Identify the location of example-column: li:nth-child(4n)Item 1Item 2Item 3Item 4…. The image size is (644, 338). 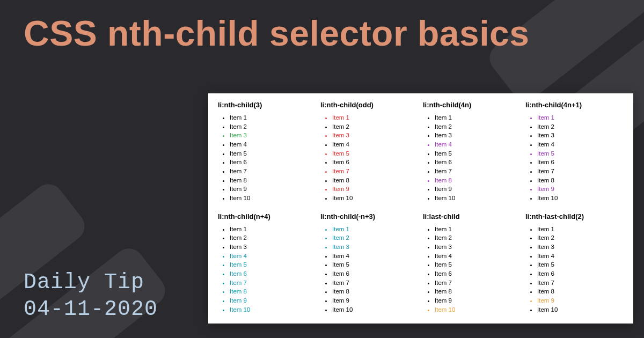
(472, 152).